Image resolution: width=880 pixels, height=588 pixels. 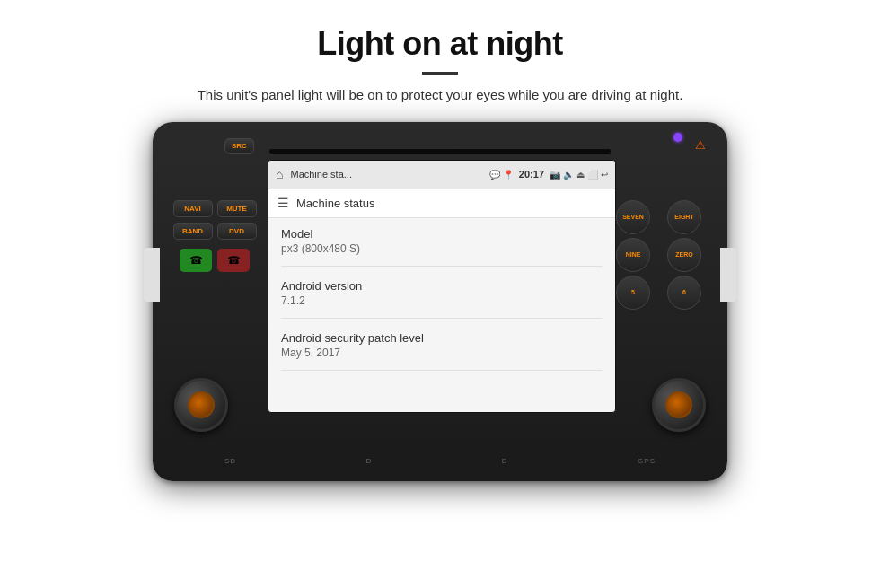 What do you see at coordinates (284, 203) in the screenshot?
I see `hamburger-menu-icon: ☰` at bounding box center [284, 203].